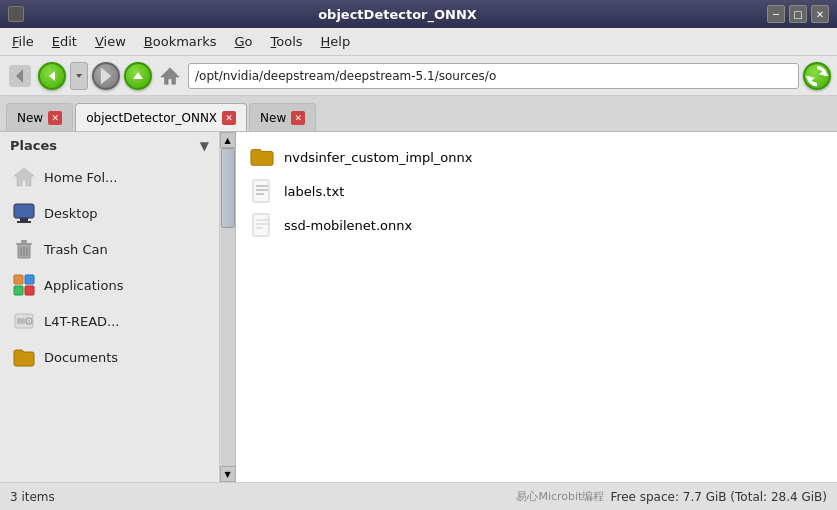 Image resolution: width=837 pixels, height=510 pixels. Describe the element at coordinates (24, 249) in the screenshot. I see `trash-icon` at that location.